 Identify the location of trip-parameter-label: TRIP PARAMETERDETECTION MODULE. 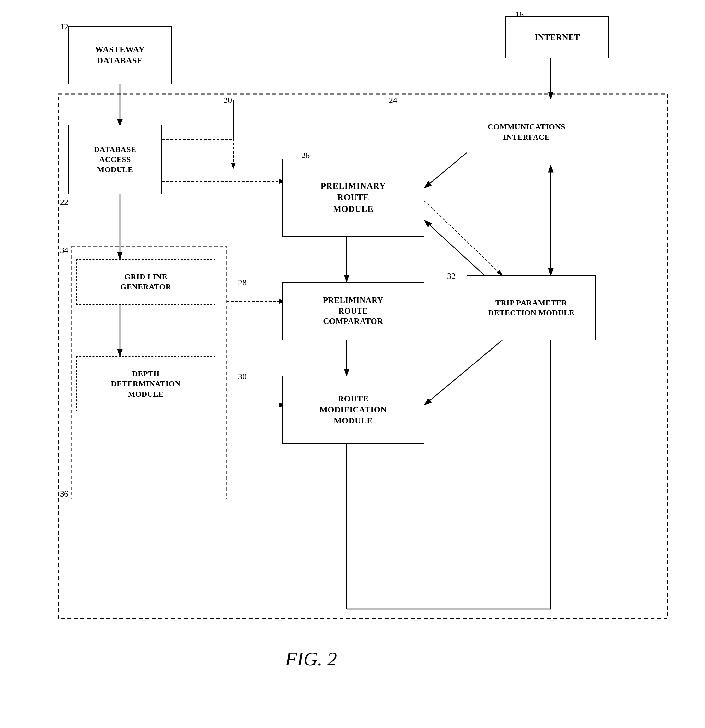
(531, 308).